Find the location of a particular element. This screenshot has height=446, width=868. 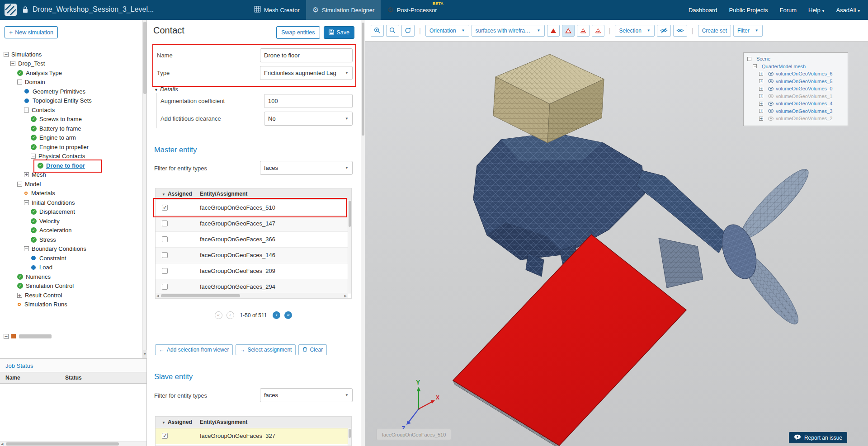

add-selection-from-viewer-button: ← Add selection from viewer is located at coordinates (194, 350).